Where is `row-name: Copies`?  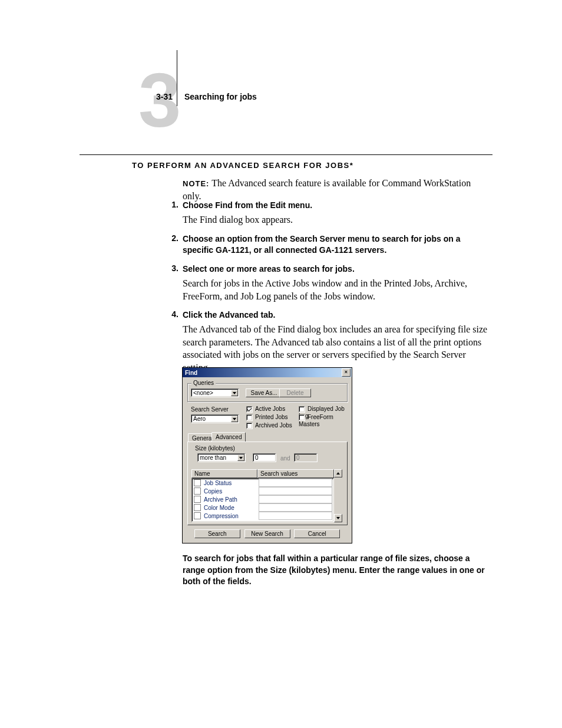 row-name: Copies is located at coordinates (231, 492).